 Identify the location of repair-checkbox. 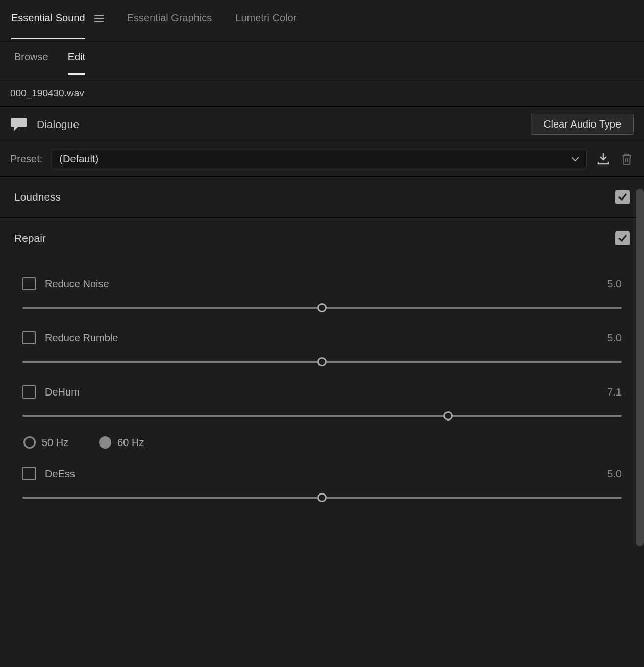
(623, 238).